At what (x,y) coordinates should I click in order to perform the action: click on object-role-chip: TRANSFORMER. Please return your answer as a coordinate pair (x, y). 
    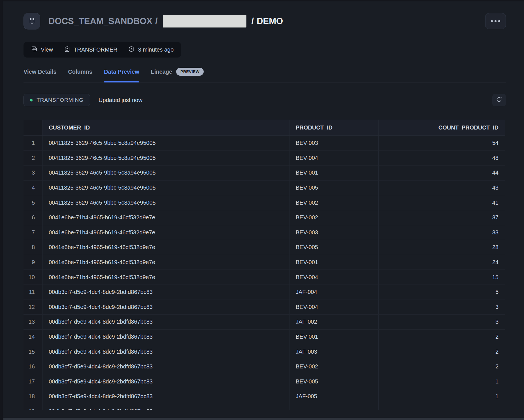
    Looking at the image, I should click on (91, 50).